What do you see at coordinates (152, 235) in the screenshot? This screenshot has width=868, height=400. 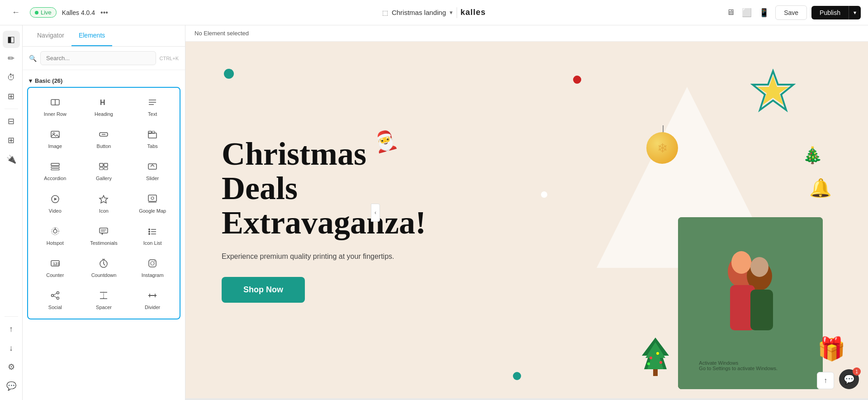 I see `element-item-icon-list: Icon List` at bounding box center [152, 235].